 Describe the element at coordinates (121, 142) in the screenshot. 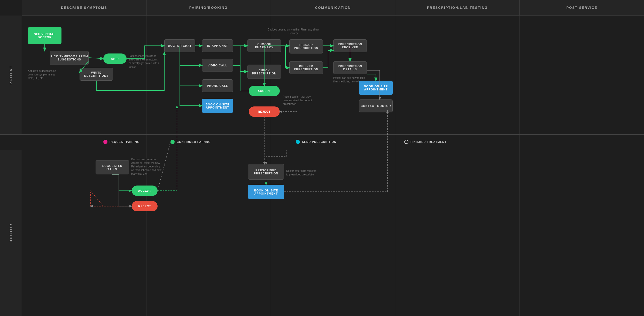

I see `milestone-request-pairing: REQUEST PAIRING` at that location.